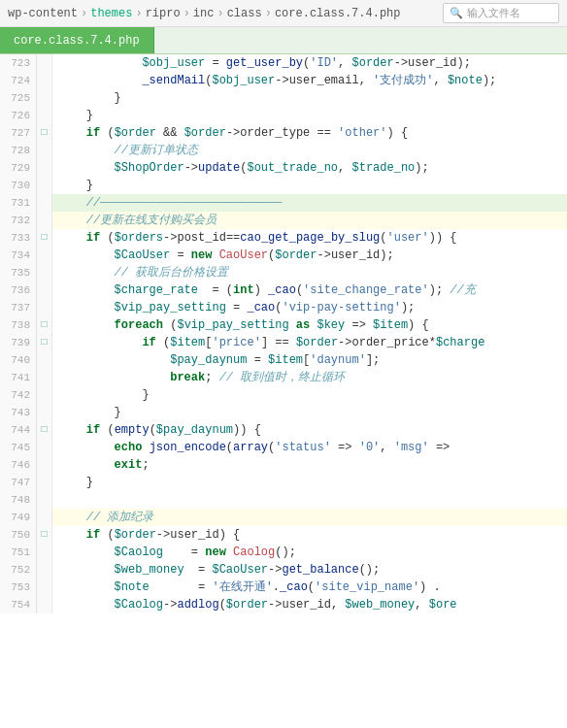 The width and height of the screenshot is (567, 728). Describe the element at coordinates (310, 290) in the screenshot. I see `code-content: $charge_rate = (int) _cao('site_change_r…` at that location.